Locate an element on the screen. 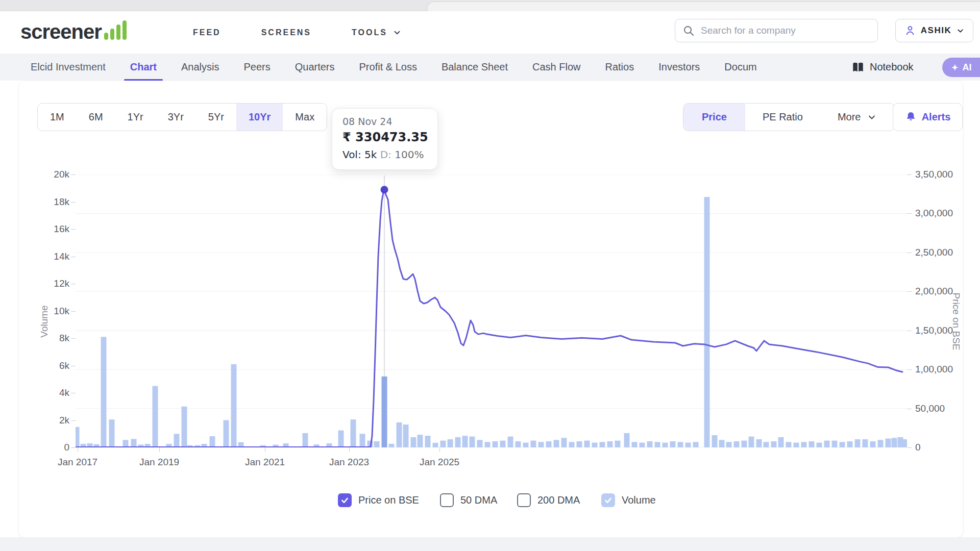  legend-label: 50 DMA is located at coordinates (479, 500).